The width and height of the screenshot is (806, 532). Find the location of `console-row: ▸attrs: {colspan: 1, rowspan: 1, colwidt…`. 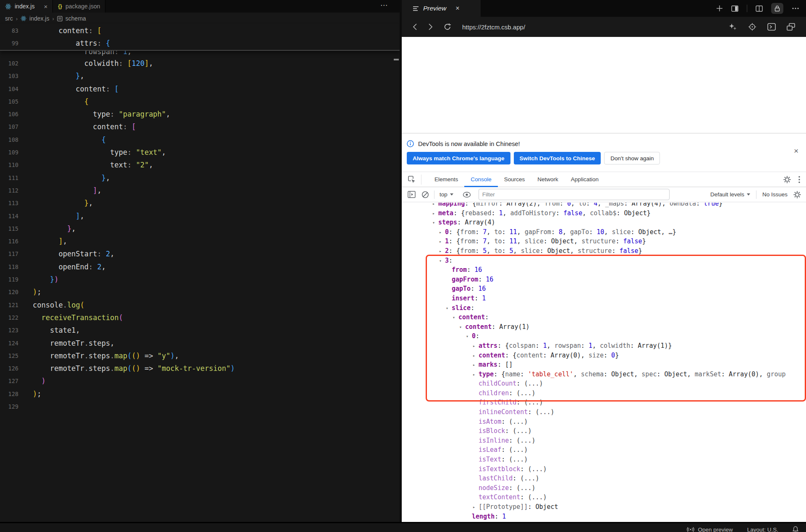

console-row: ▸attrs: {colspan: 1, rowspan: 1, colwidt… is located at coordinates (604, 346).